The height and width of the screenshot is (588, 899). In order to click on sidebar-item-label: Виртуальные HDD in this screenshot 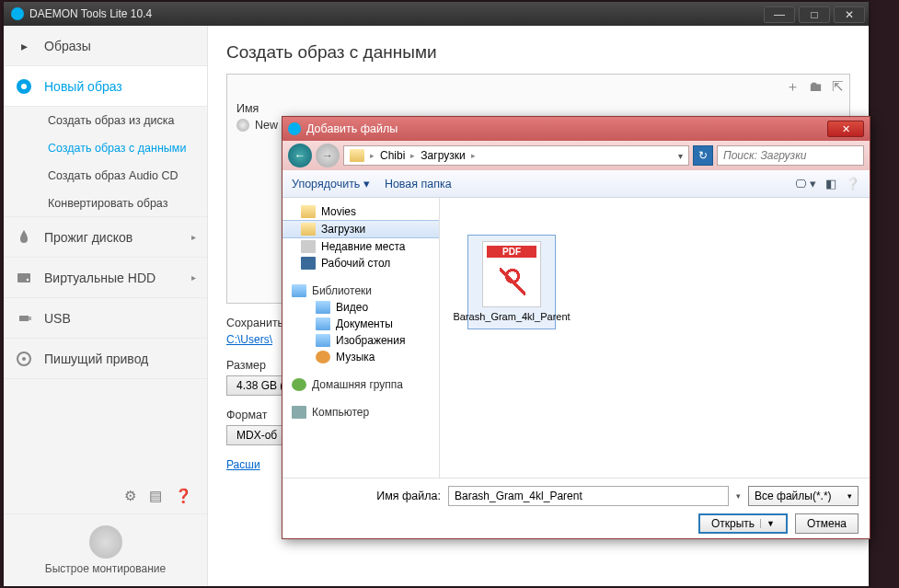, I will do `click(99, 278)`.